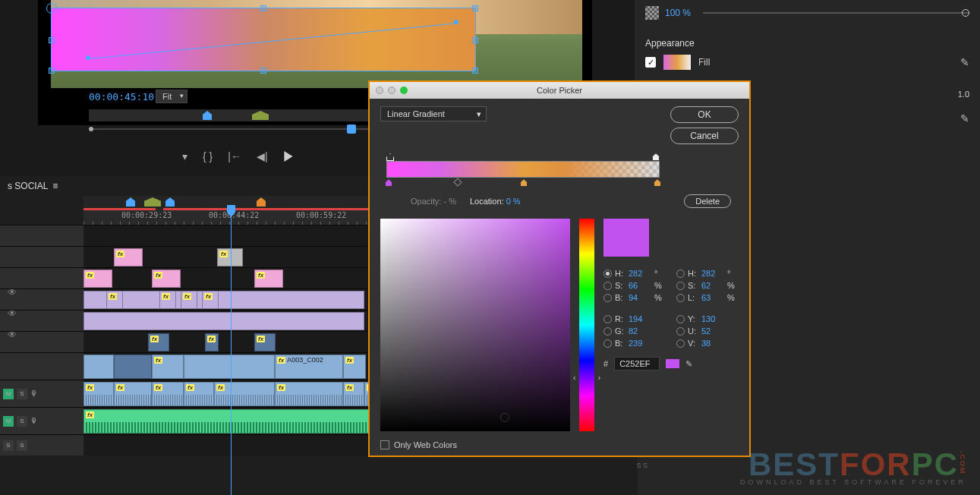  I want to click on track-header: S S, so click(42, 445).